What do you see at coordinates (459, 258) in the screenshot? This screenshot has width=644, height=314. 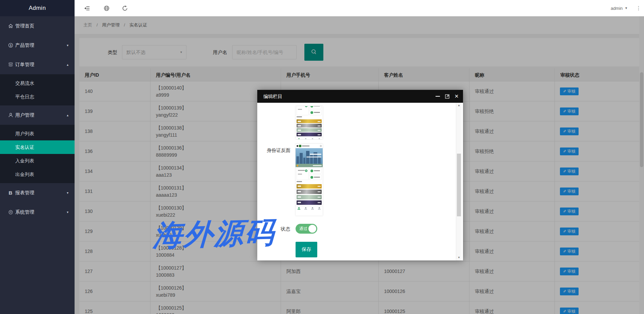 I see `scroll-down-icon: ▼` at bounding box center [459, 258].